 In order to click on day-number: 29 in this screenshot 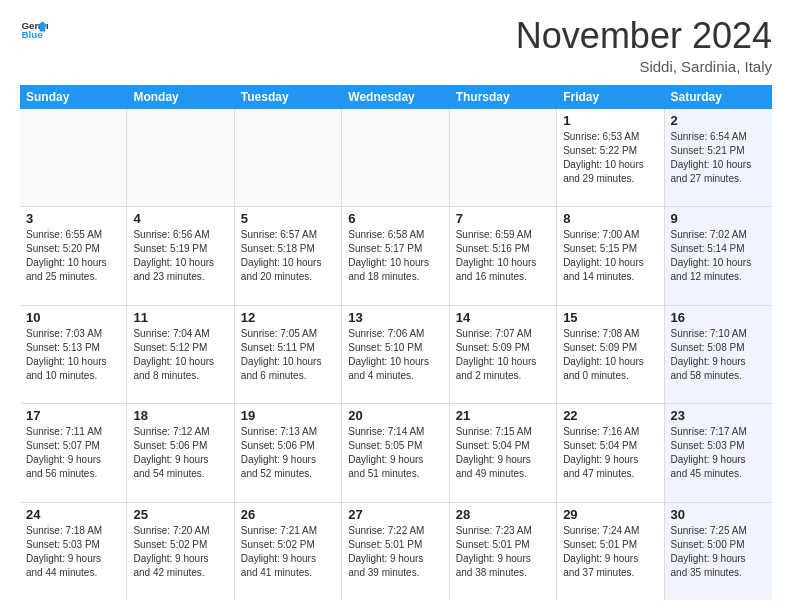, I will do `click(610, 514)`.